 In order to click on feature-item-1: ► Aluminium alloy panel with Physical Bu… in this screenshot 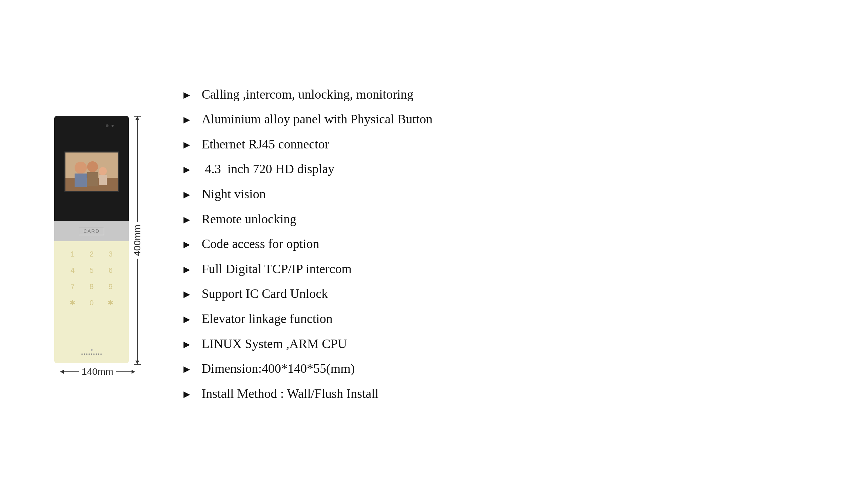, I will do `click(511, 119)`.